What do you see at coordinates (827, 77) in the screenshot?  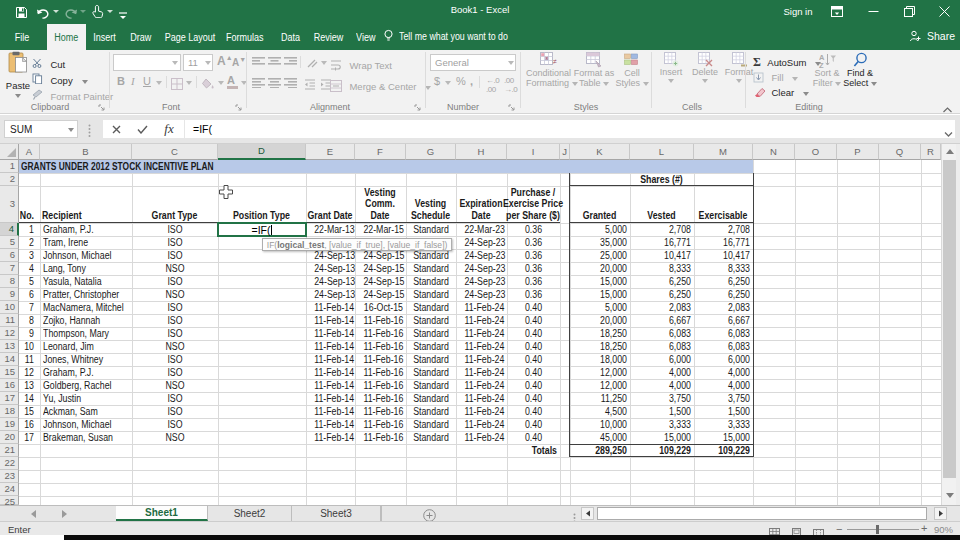 I see `sort-filter-button: AZ Sort & Filter` at bounding box center [827, 77].